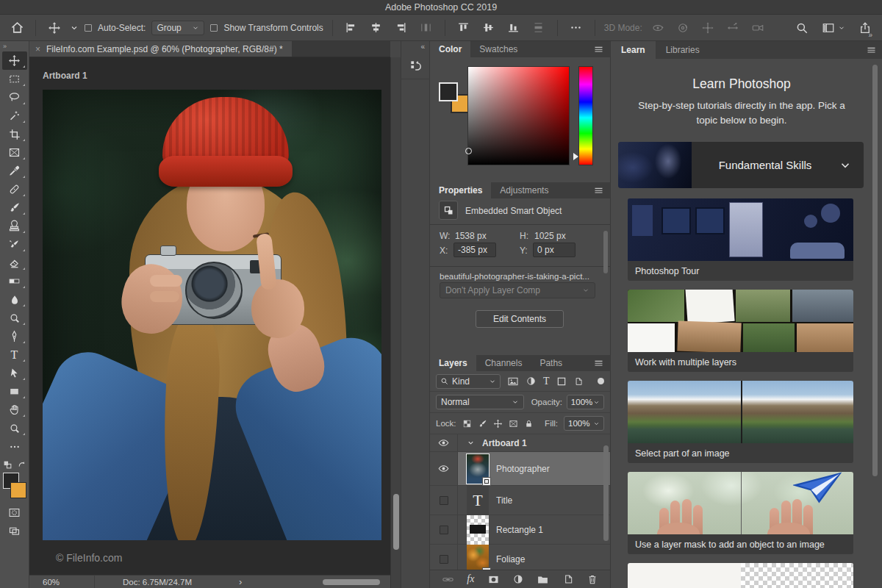 This screenshot has height=588, width=882. Describe the element at coordinates (601, 381) in the screenshot. I see `filter-toggle` at that location.